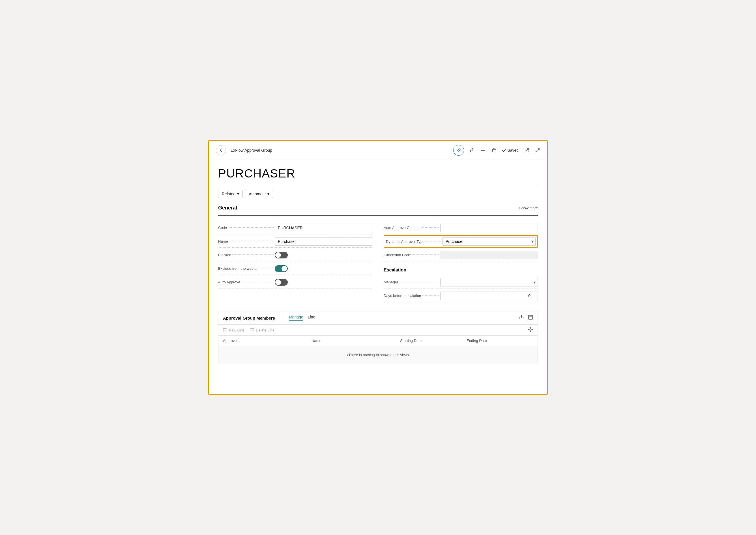 The width and height of the screenshot is (756, 535). Describe the element at coordinates (494, 150) in the screenshot. I see `delete-icon` at that location.